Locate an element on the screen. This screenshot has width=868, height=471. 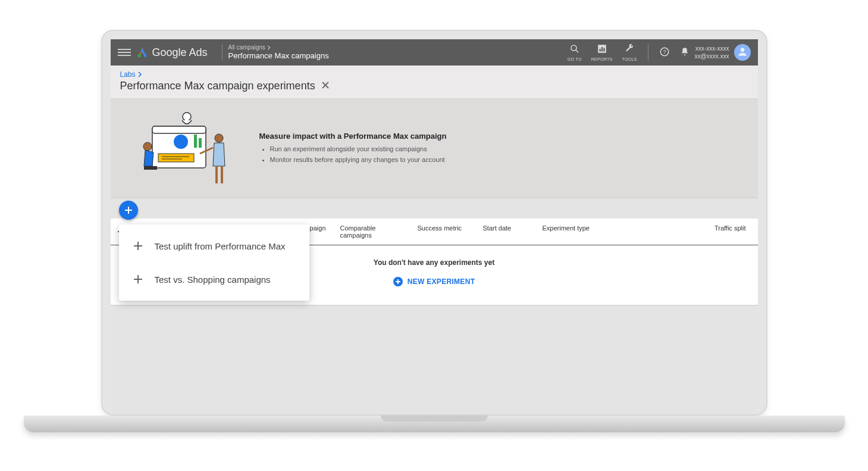
google-ads-logo: Google Ads is located at coordinates (173, 52).